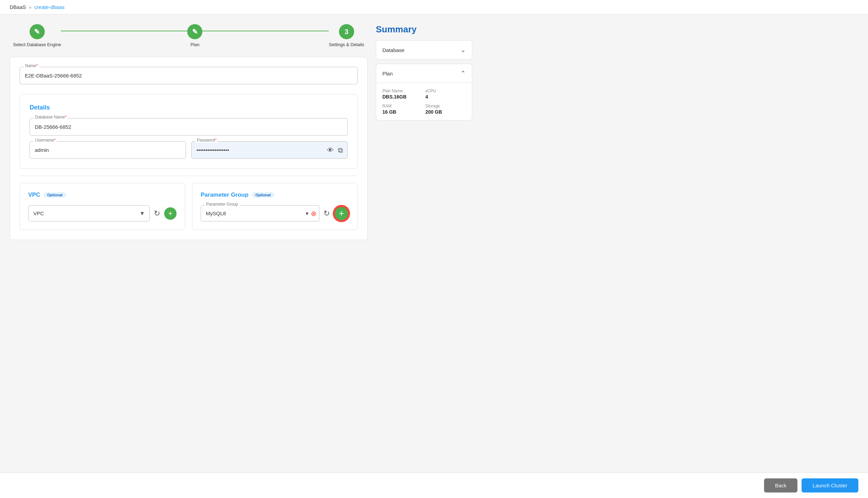  I want to click on copy-icon: ⧉, so click(340, 150).